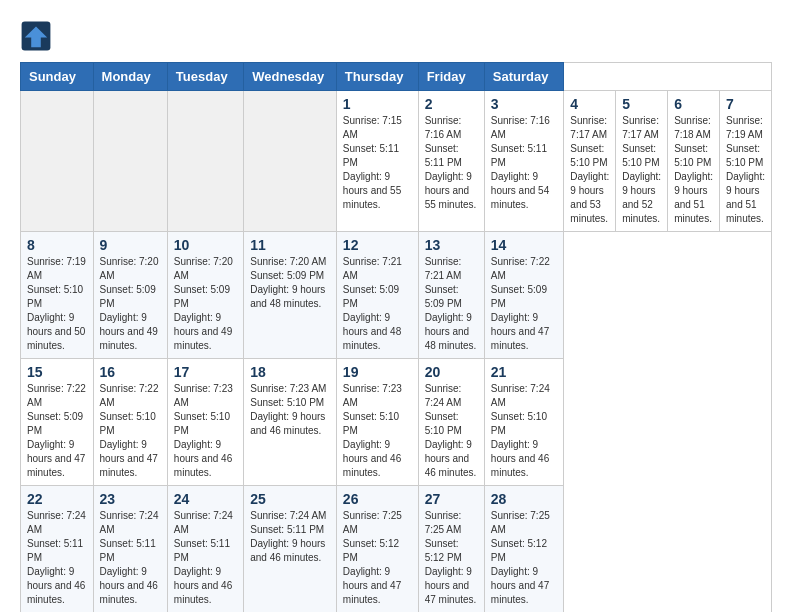 This screenshot has height=612, width=792. What do you see at coordinates (378, 372) in the screenshot?
I see `day-number: 19` at bounding box center [378, 372].